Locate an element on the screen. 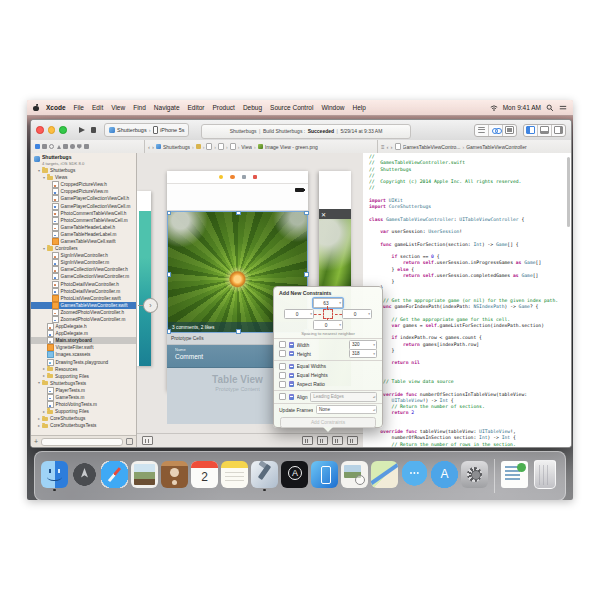  scrollbar is located at coordinates (568, 192).